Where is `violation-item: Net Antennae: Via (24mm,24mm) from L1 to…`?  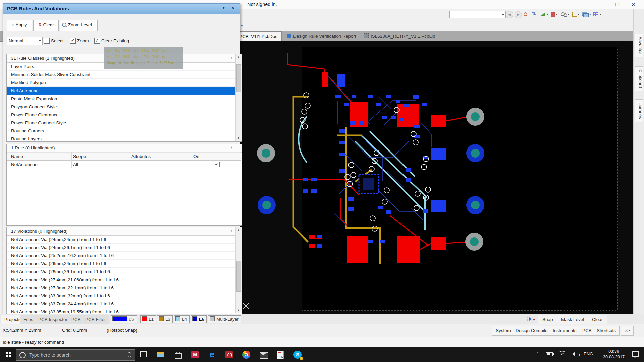 violation-item: Net Antennae: Via (24mm,24mm) from L1 to… is located at coordinates (121, 240).